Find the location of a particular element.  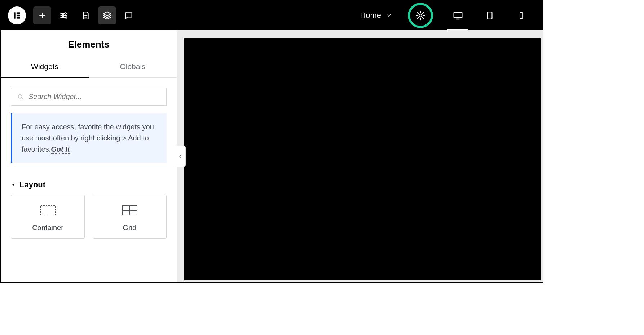

mobile-view-button is located at coordinates (521, 15).